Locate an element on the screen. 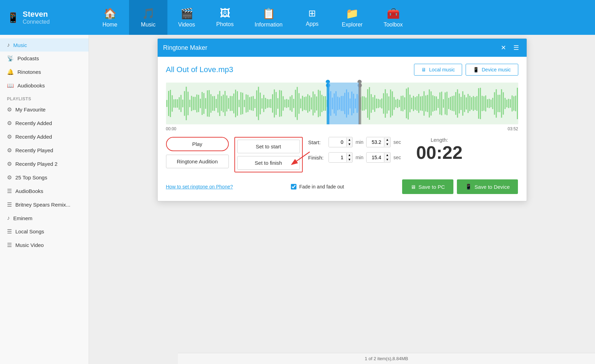  finish-sec-unit: sec is located at coordinates (397, 157).